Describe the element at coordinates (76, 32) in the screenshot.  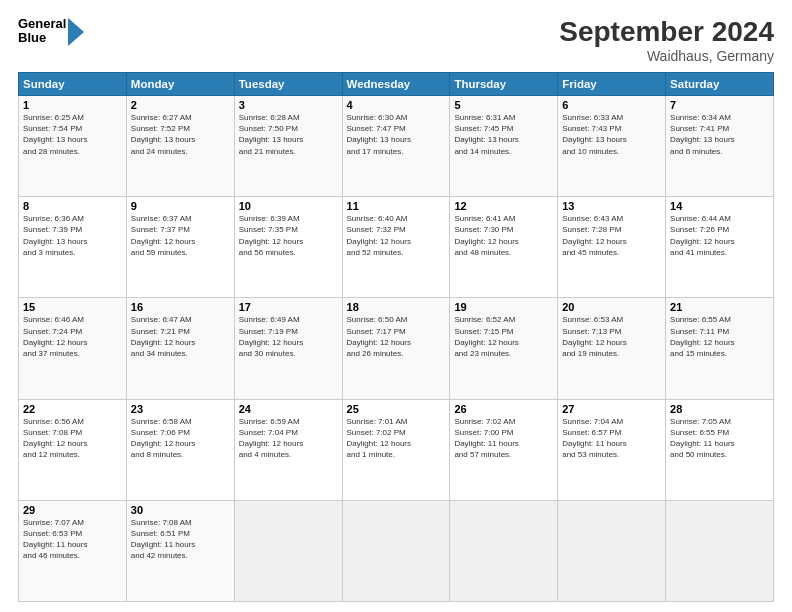
I see `logo-arrow-icon` at that location.